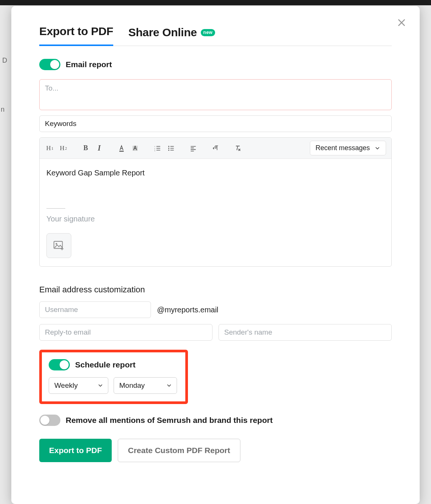  I want to click on branding-label: Remove all mentions of Semrush and brand…, so click(169, 420).